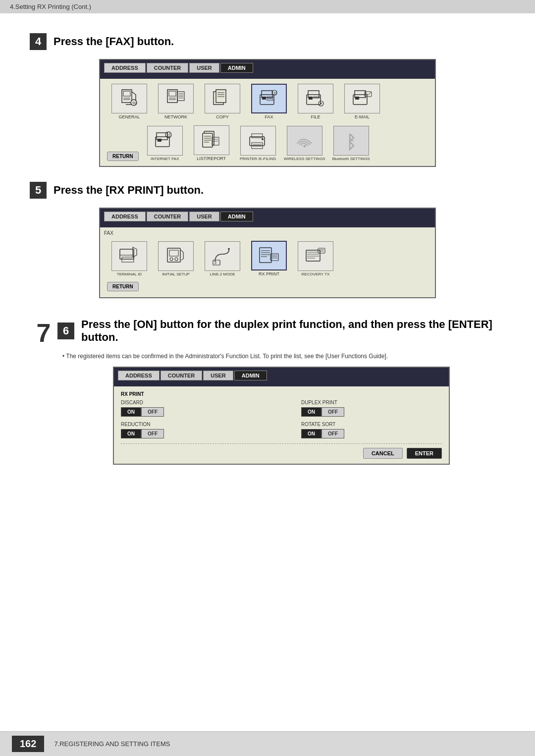  I want to click on icon-line2-mode: 2 LINE-2 MODE, so click(222, 259).